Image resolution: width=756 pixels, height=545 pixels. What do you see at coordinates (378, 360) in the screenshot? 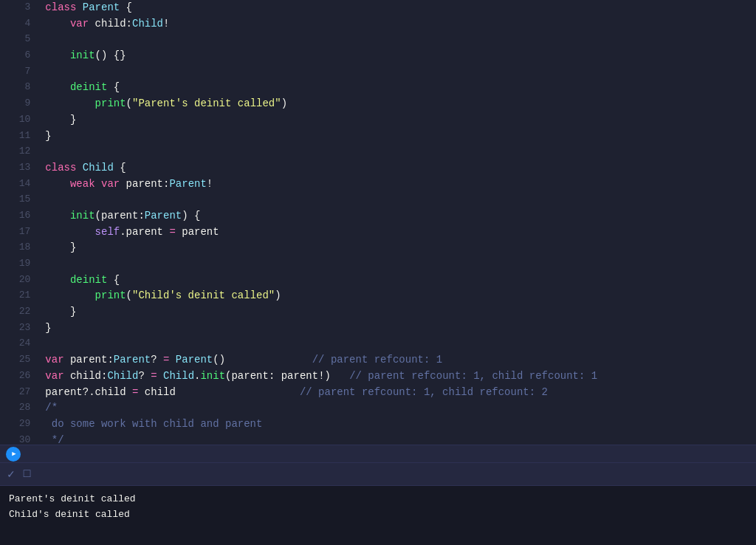
I see `table-row: 25var parent:Parent? = Parent() // paren…` at bounding box center [378, 360].